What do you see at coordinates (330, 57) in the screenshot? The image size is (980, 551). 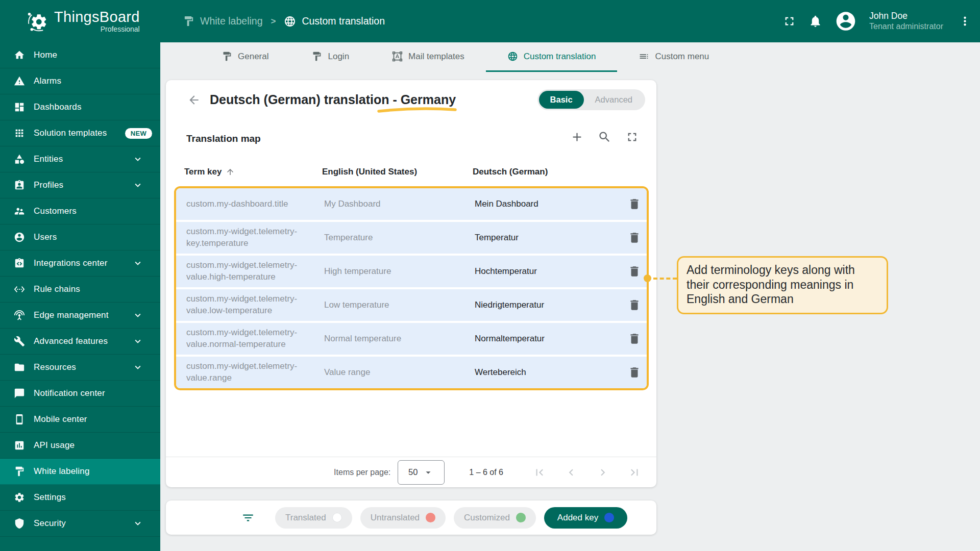 I see `tab-login: Login` at bounding box center [330, 57].